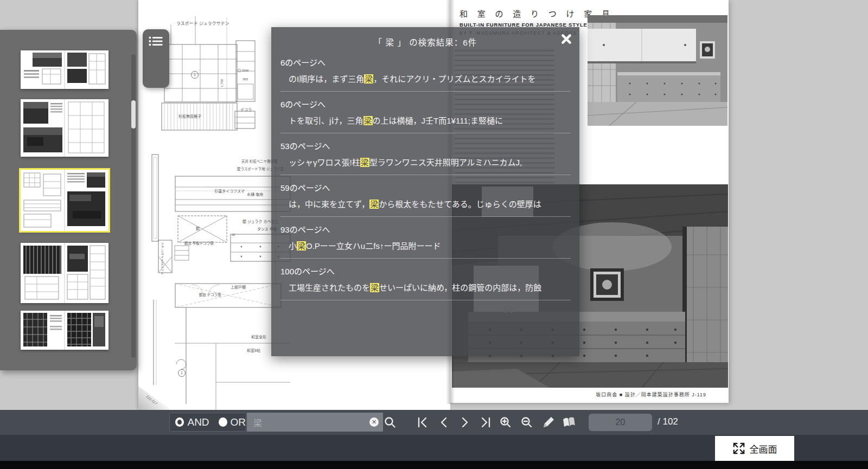 Image resolution: width=868 pixels, height=469 pixels. I want to click on result-page-link: 100のページへ, so click(430, 271).